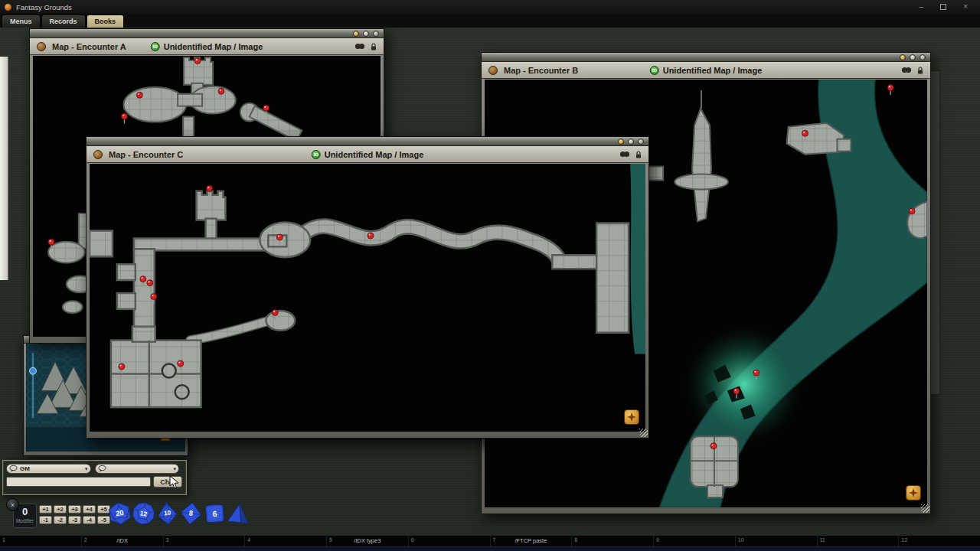  Describe the element at coordinates (576, 540) in the screenshot. I see `hotkey-number: 8` at that location.